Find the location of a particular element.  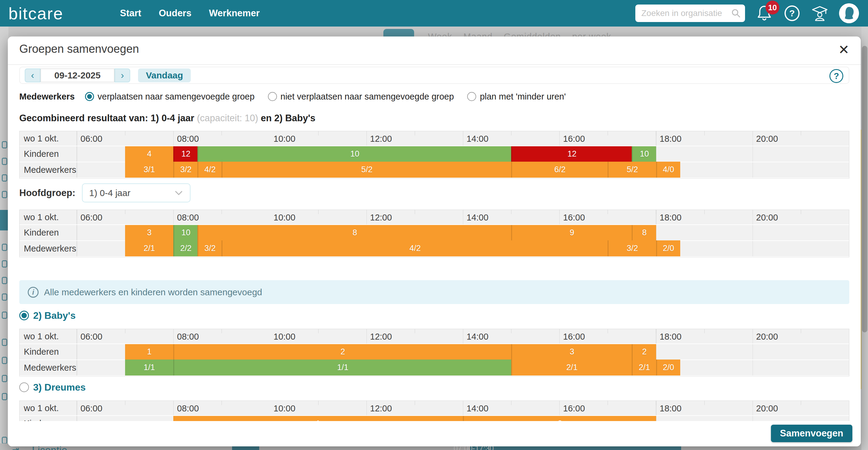

nav-item-werknemer: Werknemer is located at coordinates (234, 13).